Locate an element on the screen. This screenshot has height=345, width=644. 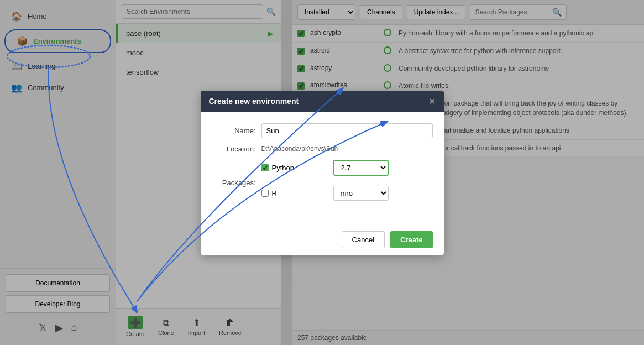
location-value: D:\Anaconda\pk\envs\Sun is located at coordinates (300, 149).